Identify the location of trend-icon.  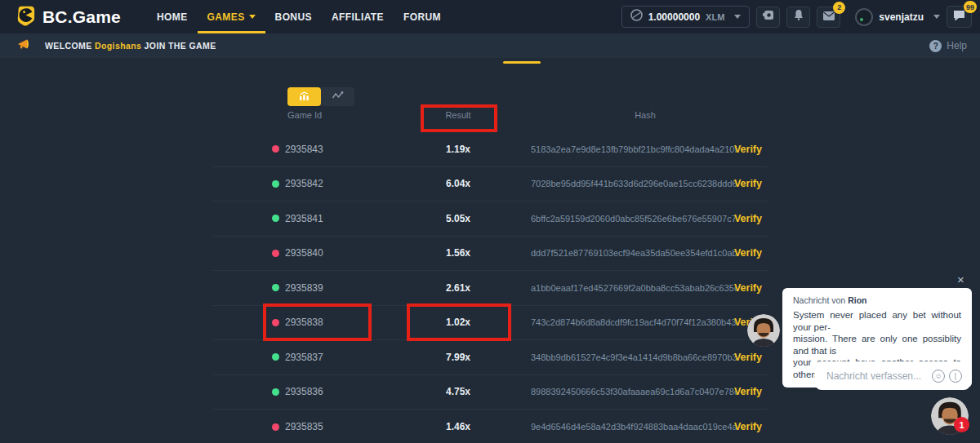
(338, 97).